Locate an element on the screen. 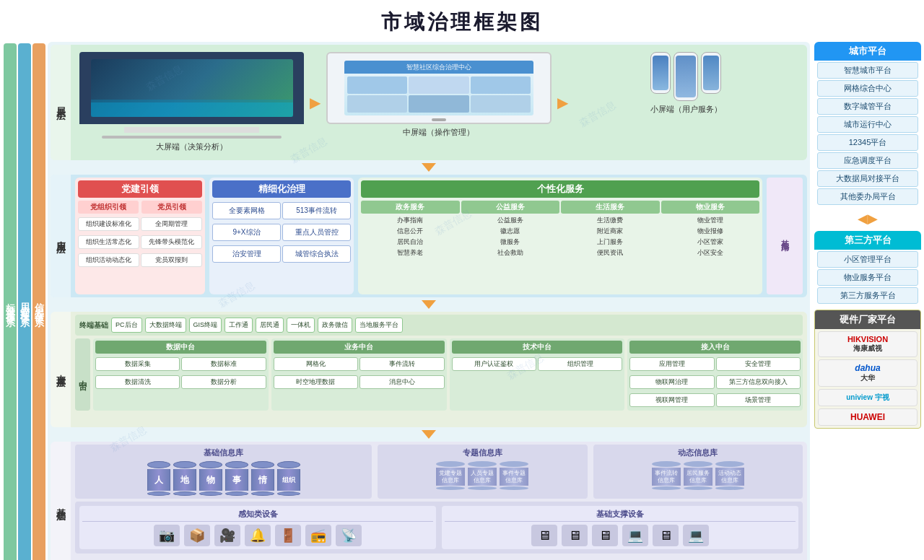 The height and width of the screenshot is (560, 924). party-item-5: 先锋带头模范化 is located at coordinates (172, 242).